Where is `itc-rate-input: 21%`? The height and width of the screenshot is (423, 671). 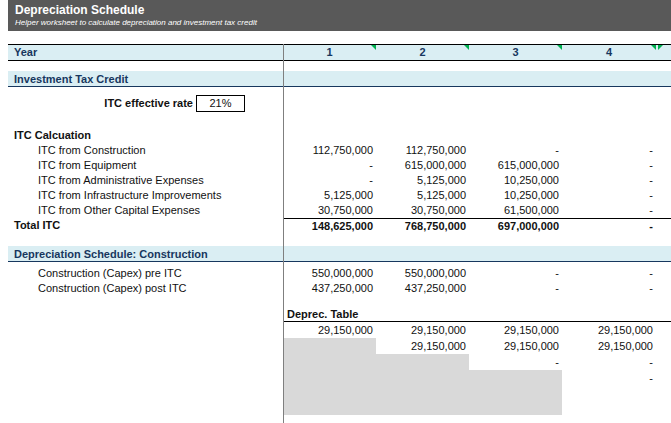 itc-rate-input: 21% is located at coordinates (220, 104).